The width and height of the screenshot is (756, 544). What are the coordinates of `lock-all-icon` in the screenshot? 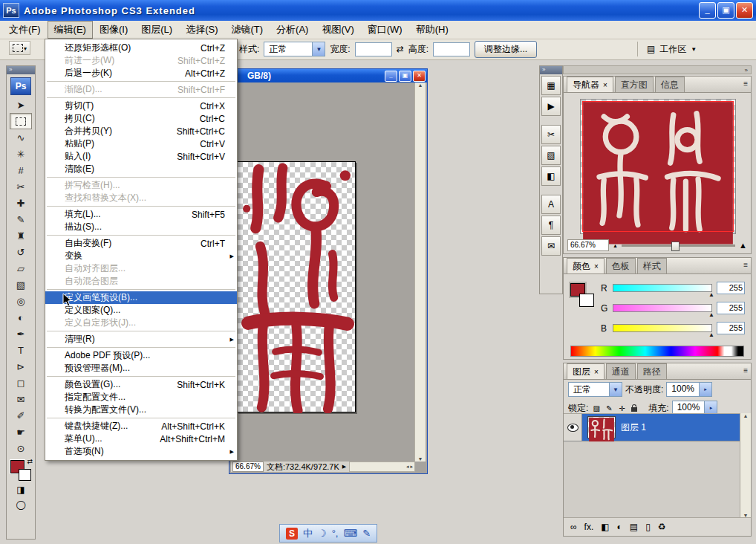 It's located at (634, 408).